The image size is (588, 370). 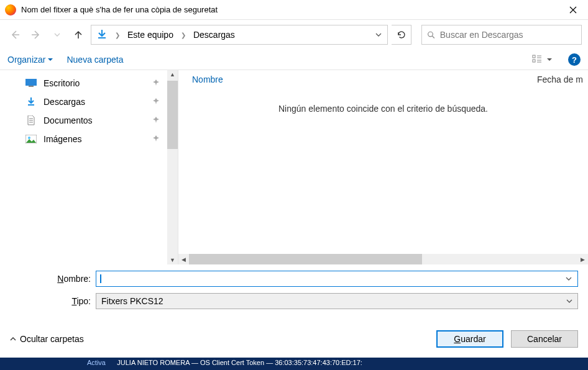 What do you see at coordinates (379, 35) in the screenshot?
I see `breadcrumb-dropdown` at bounding box center [379, 35].